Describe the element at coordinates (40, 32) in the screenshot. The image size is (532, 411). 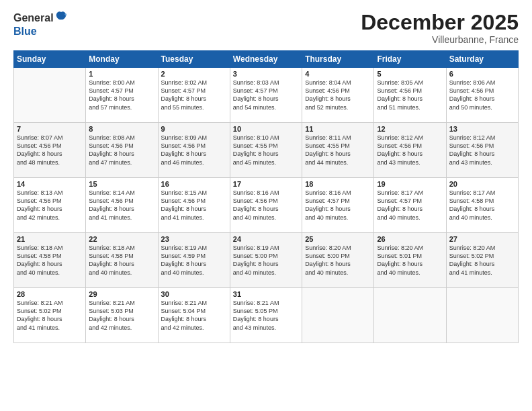
I see `logo-blue: Blue` at that location.